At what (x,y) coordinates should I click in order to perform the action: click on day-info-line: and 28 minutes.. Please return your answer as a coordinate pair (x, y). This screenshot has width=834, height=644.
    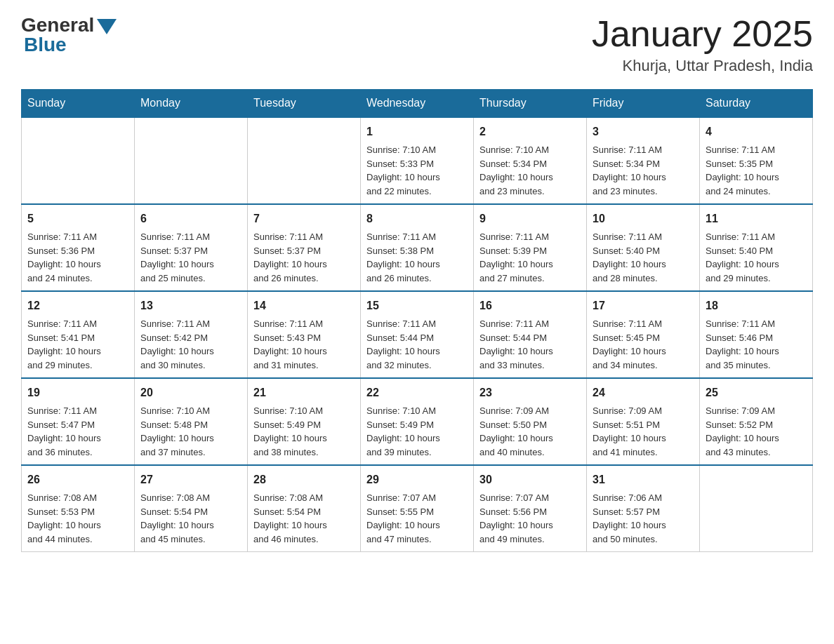
    Looking at the image, I should click on (625, 278).